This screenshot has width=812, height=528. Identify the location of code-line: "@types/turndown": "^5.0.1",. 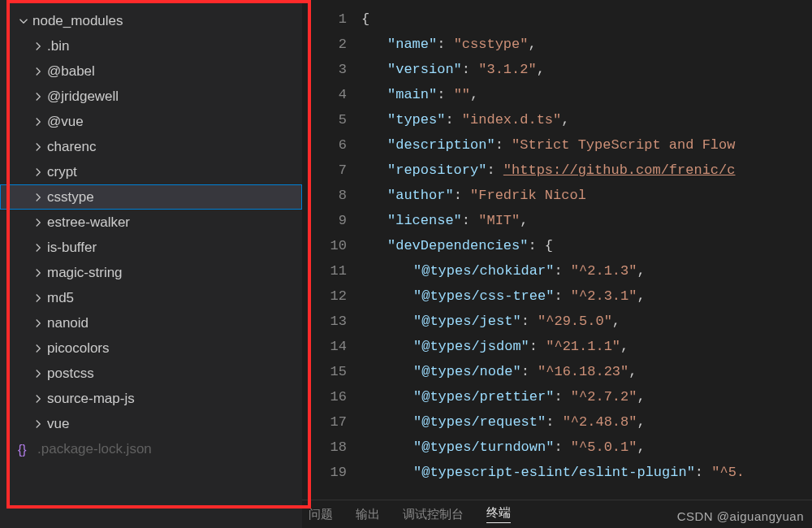
(586, 447).